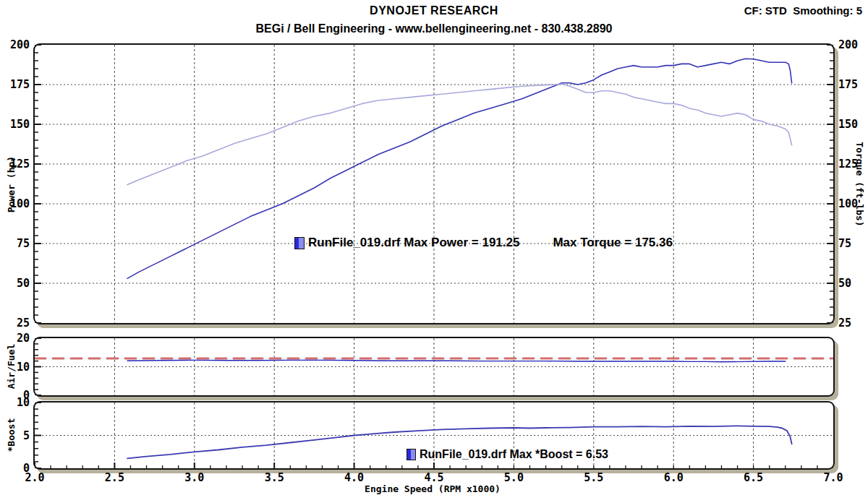 This screenshot has height=495, width=868. Describe the element at coordinates (434, 367) in the screenshot. I see `air-fuel-plot` at that location.